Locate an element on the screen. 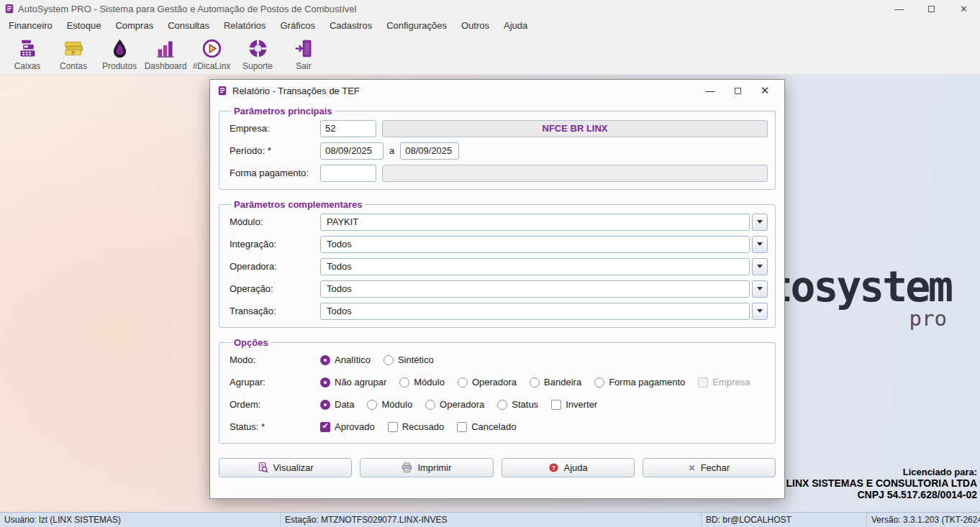  close-button: ✕ is located at coordinates (964, 9).